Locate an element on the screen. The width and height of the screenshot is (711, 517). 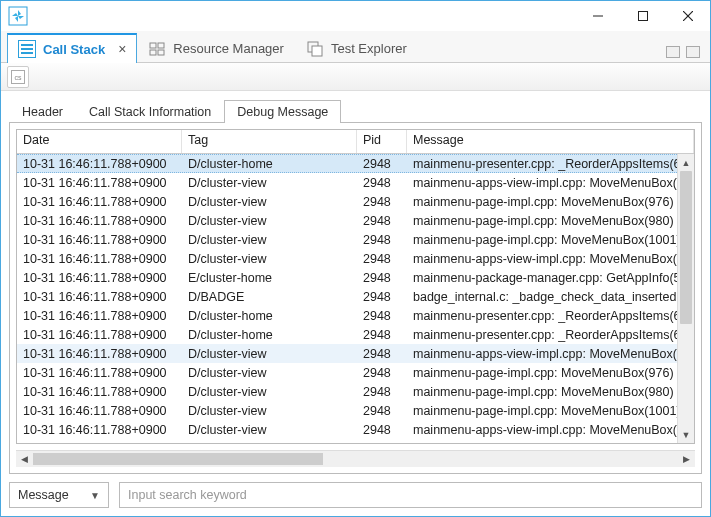
sub-tabstrip: Header Call Stack Information Debug Mess… is located at coordinates (356, 110).